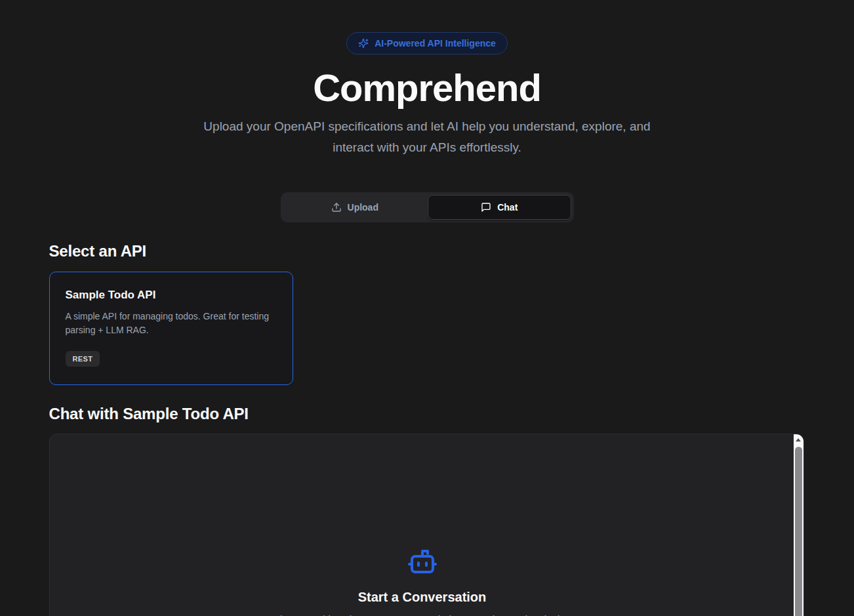  I want to click on chat-scrollbar, so click(799, 525).